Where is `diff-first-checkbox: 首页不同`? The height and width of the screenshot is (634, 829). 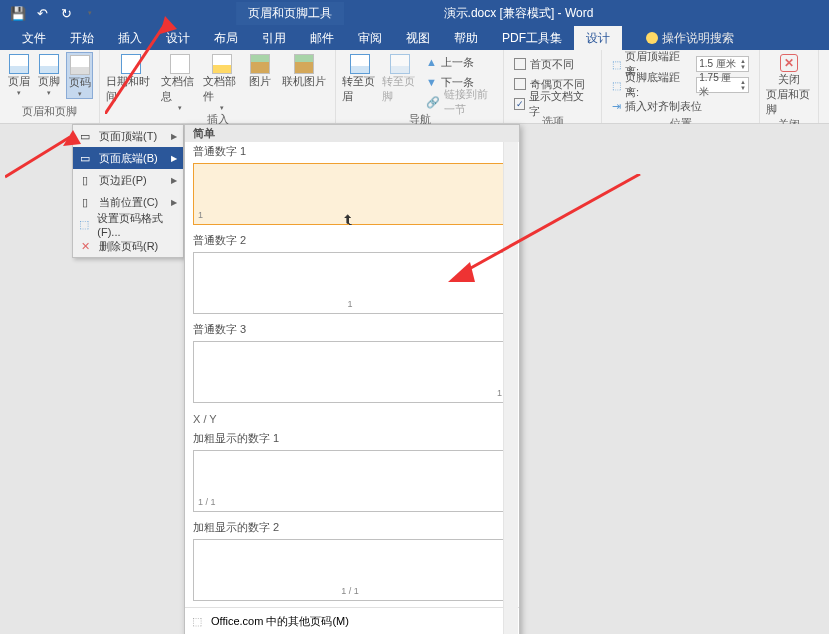
diff-first-checkbox: 首页不同 is located at coordinates (552, 64).